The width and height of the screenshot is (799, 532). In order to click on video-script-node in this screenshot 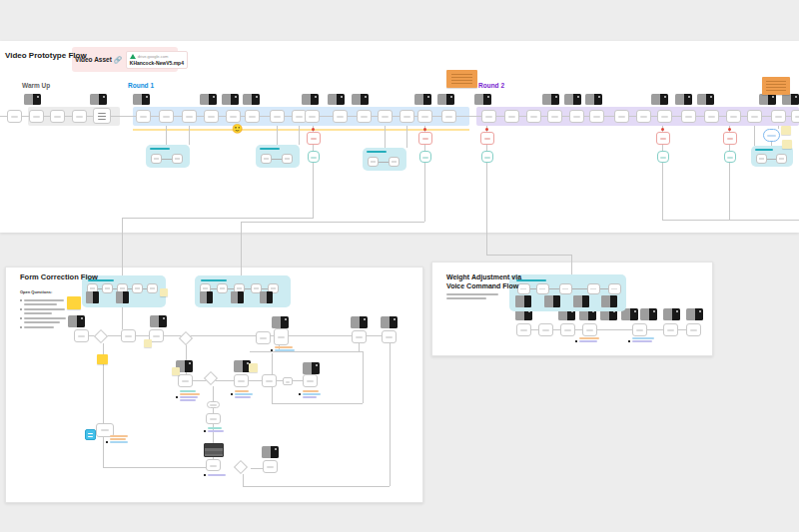, I will do `click(102, 116)`.